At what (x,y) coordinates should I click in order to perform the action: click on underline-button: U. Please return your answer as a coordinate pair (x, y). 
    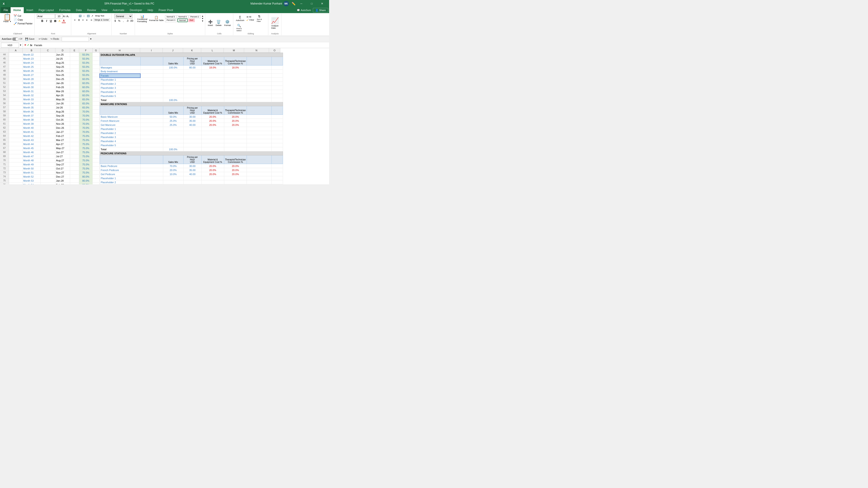
    Looking at the image, I should click on (51, 21).